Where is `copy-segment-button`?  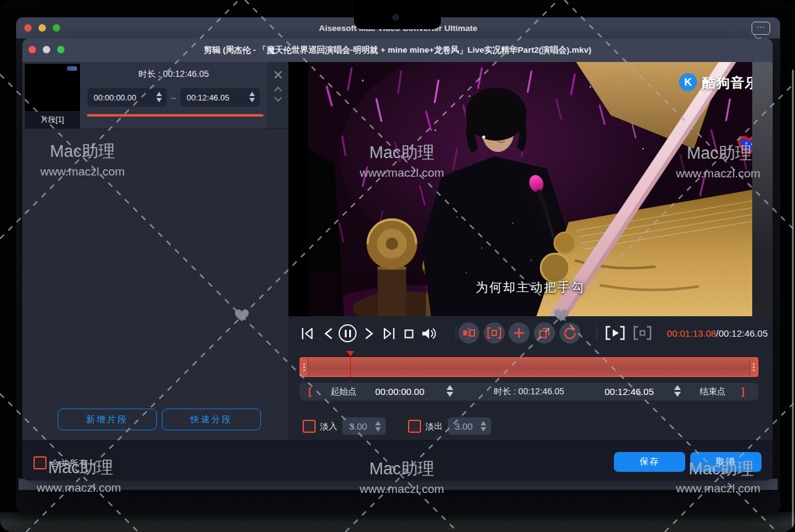 copy-segment-button is located at coordinates (544, 333).